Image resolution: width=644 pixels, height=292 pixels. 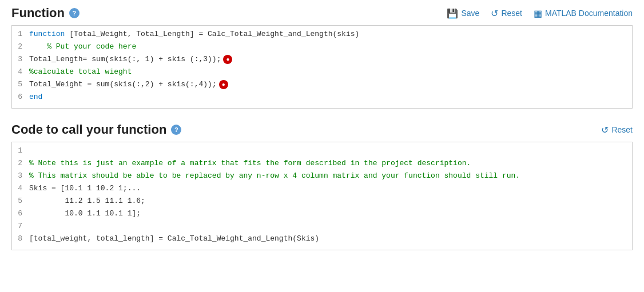 What do you see at coordinates (507, 14) in the screenshot?
I see `function-reset-button: ↺ Reset` at bounding box center [507, 14].